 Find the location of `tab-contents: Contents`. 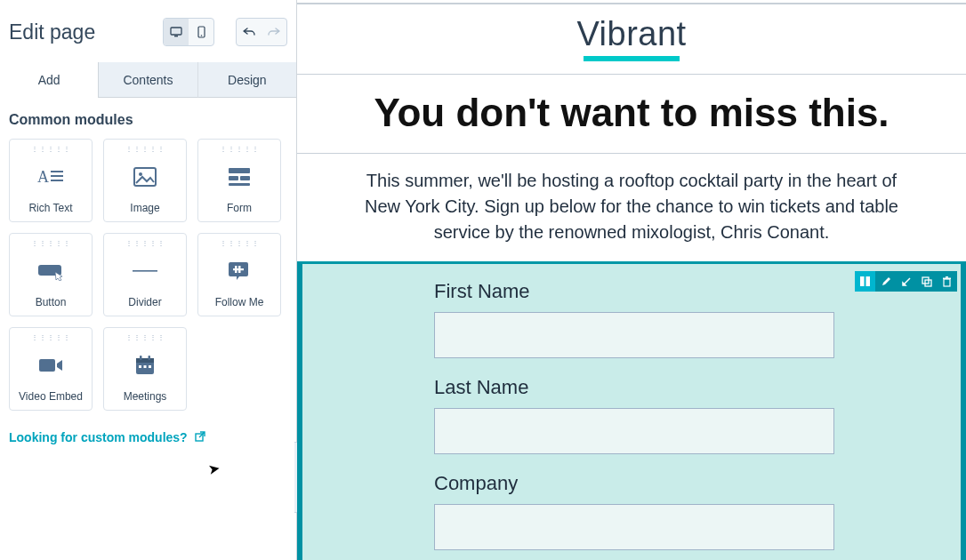

tab-contents: Contents is located at coordinates (148, 80).